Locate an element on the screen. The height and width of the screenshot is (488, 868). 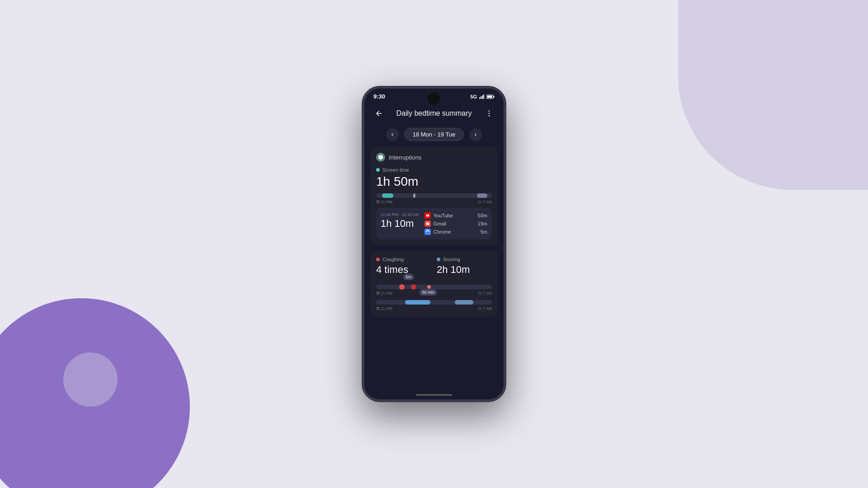
coughing-label-row: Coughing is located at coordinates (404, 259).